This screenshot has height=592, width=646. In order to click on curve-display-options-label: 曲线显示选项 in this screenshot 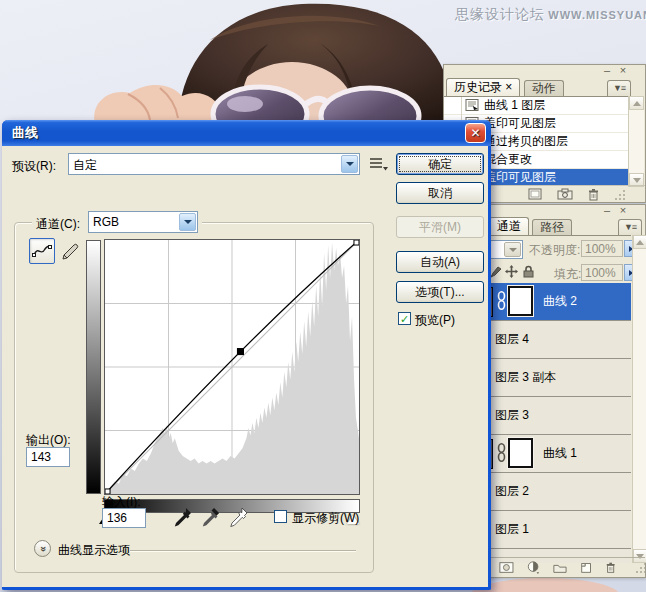, I will do `click(94, 550)`.